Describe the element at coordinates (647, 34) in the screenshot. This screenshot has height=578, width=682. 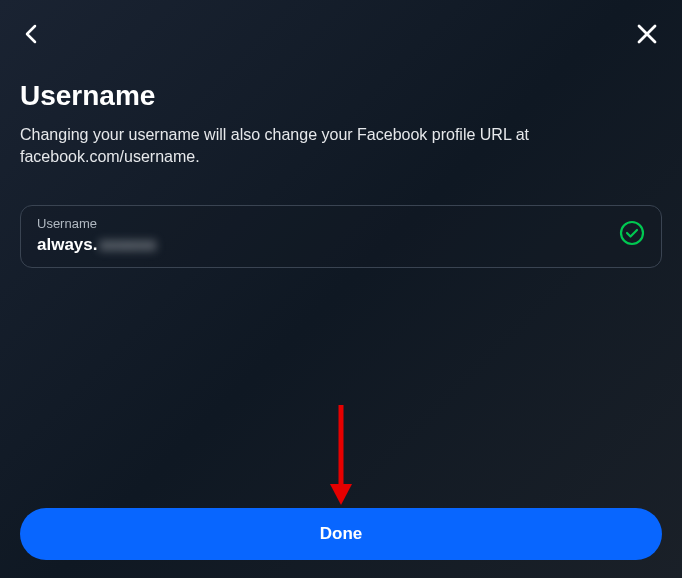
I see `close-icon` at that location.